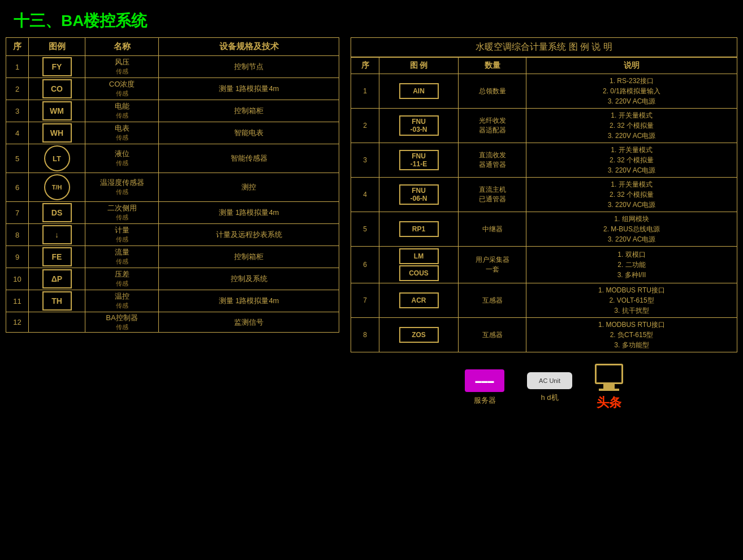 This screenshot has width=743, height=560. Describe the element at coordinates (57, 213) in the screenshot. I see `row-symbol: DS` at that location.